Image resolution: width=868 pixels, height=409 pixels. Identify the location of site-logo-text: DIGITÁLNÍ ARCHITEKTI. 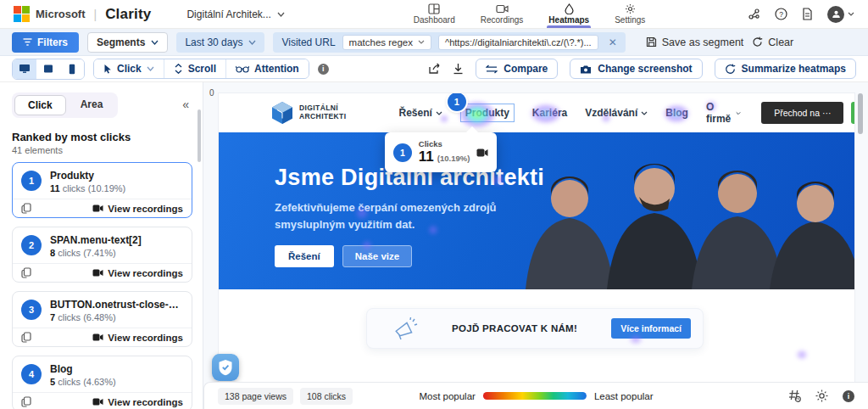
(322, 113).